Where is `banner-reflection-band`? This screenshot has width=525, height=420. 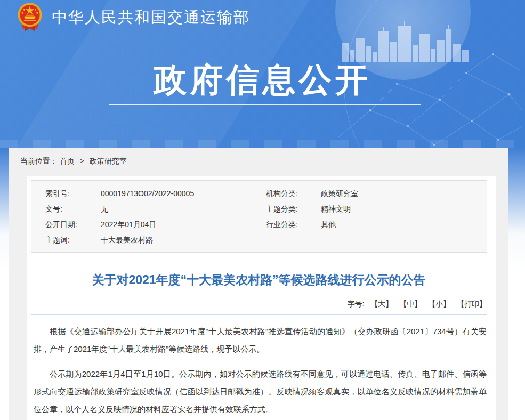 banner-reflection-band is located at coordinates (262, 144).